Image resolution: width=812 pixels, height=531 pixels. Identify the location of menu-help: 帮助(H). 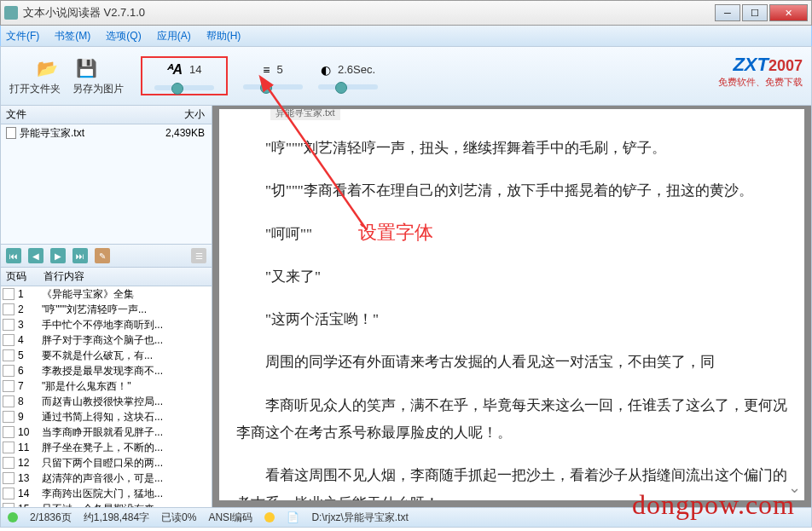
(223, 36).